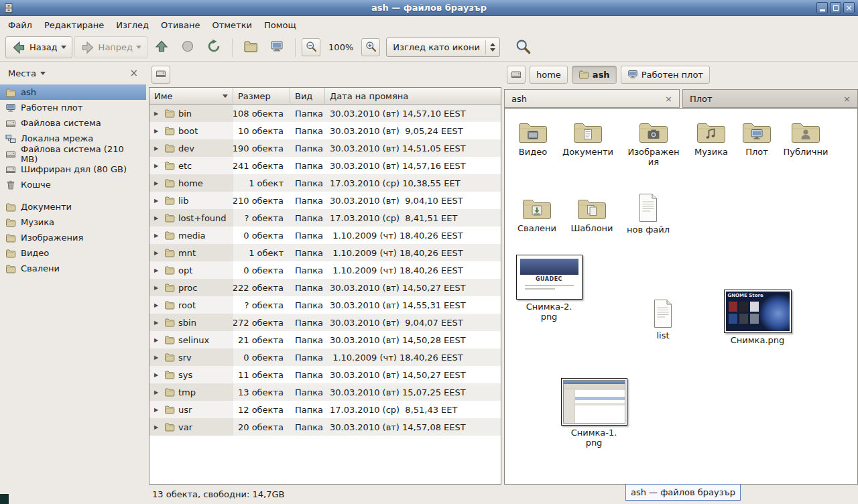  I want to click on menu-item-Отметки: Отметки, so click(232, 25).